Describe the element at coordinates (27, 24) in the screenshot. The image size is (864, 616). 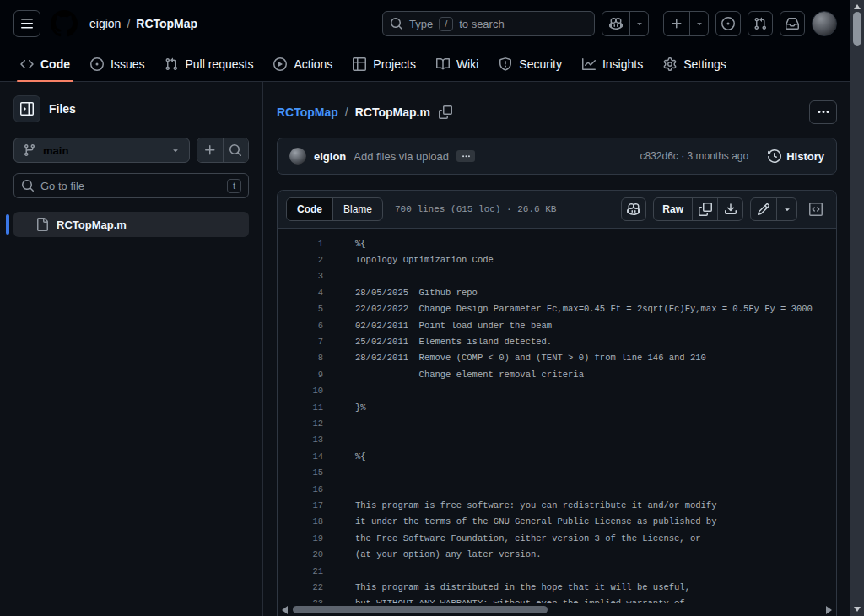
I see `hamburger-menu-button` at that location.